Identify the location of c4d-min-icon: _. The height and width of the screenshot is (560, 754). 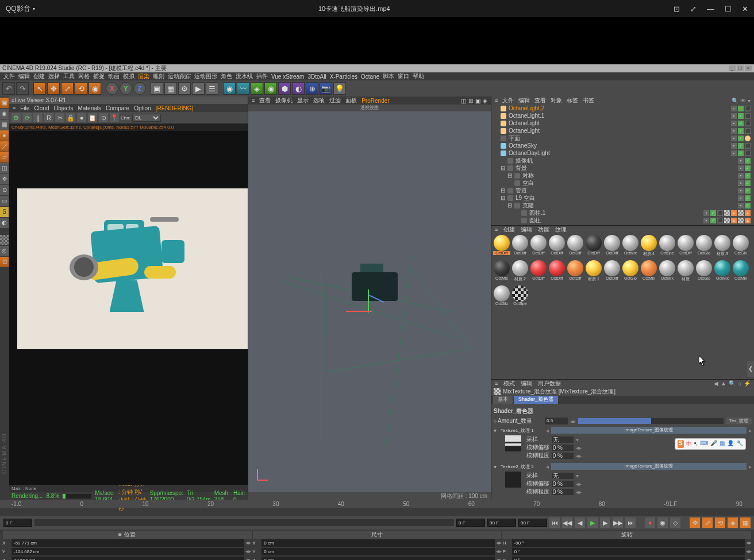
(732, 68).